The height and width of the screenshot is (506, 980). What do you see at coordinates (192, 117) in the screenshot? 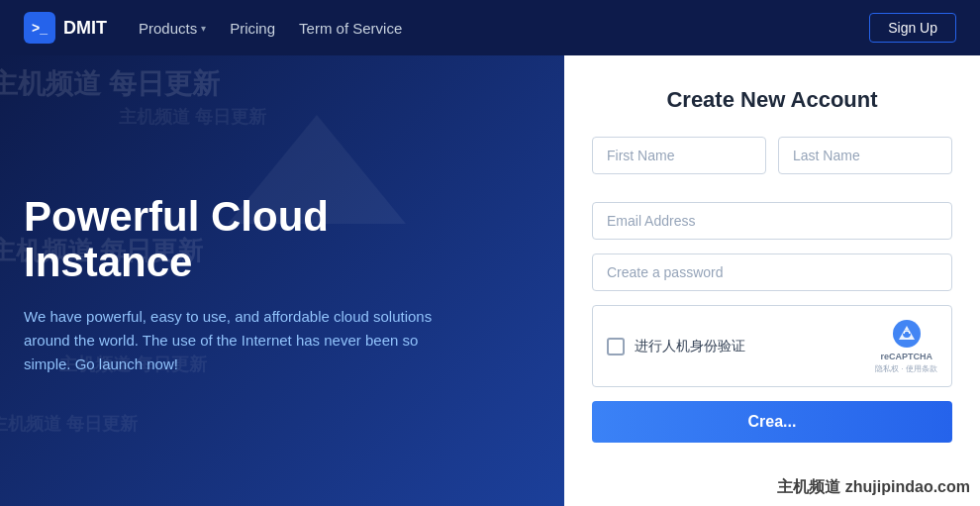
I see `watermark-3: 主机频道 每日更新` at bounding box center [192, 117].